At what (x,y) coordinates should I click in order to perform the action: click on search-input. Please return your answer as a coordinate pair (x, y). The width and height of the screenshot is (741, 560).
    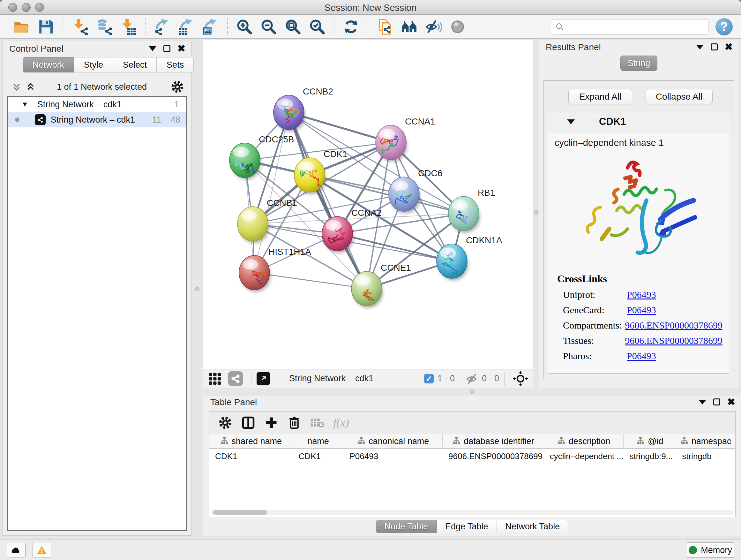
    Looking at the image, I should click on (630, 27).